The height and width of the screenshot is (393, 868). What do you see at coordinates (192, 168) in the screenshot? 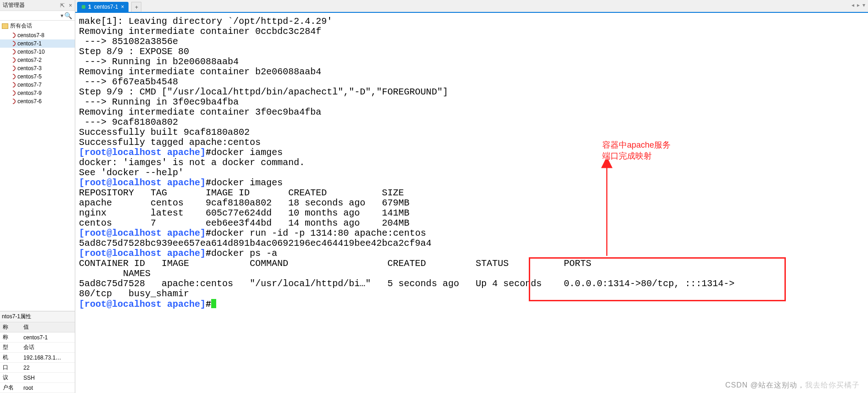
I see `term-block-b: docker: 'iamges' is not a docker command…` at bounding box center [192, 168].